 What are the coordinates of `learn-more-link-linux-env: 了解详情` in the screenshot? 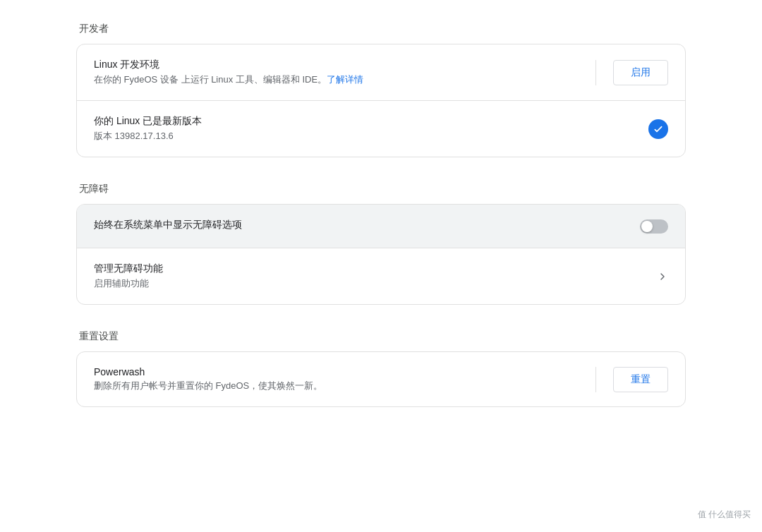 It's located at (345, 79).